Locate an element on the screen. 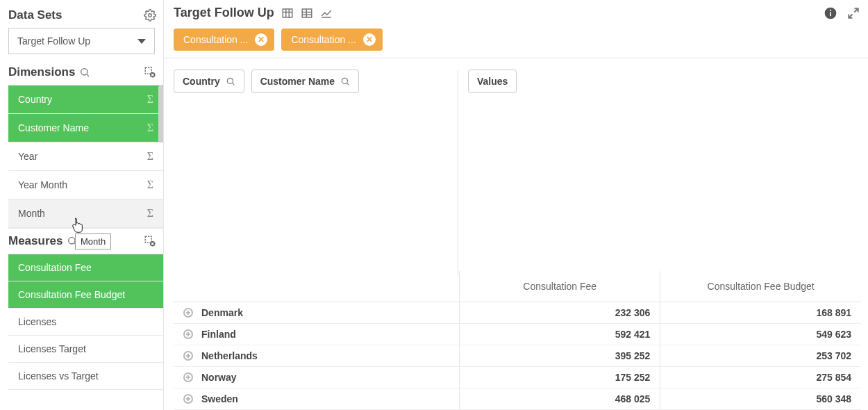 The height and width of the screenshot is (410, 868). dataset-selected-label: Target Follow Up is located at coordinates (54, 41).